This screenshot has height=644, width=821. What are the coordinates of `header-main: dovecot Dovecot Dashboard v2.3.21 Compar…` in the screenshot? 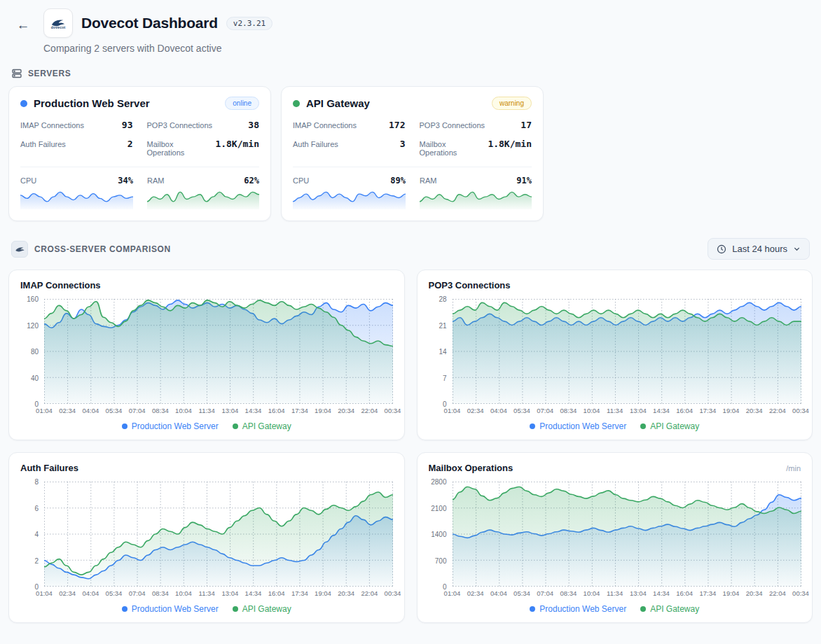 It's located at (158, 31).